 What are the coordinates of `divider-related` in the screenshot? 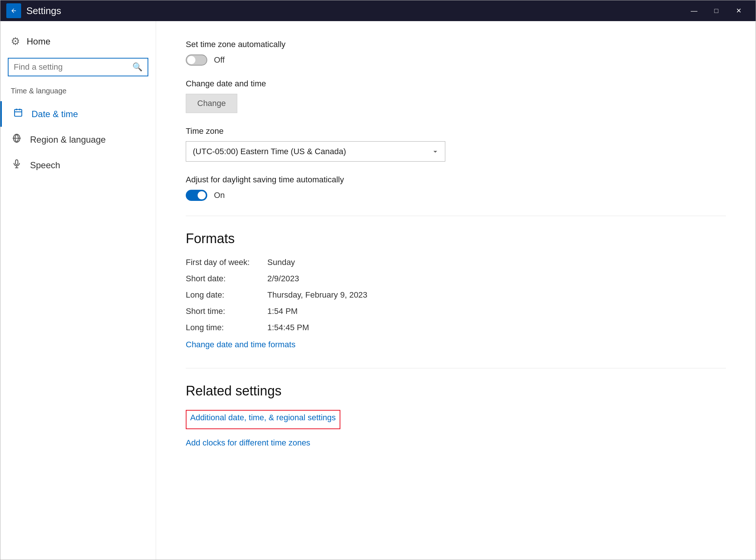 It's located at (456, 368).